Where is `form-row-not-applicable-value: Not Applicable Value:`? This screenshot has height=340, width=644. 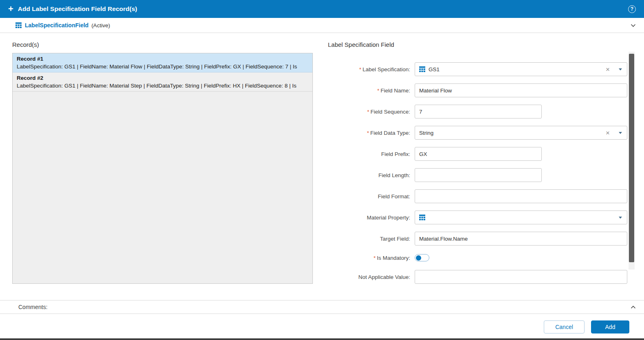
form-row-not-applicable-value: Not Applicable Value: is located at coordinates (478, 277).